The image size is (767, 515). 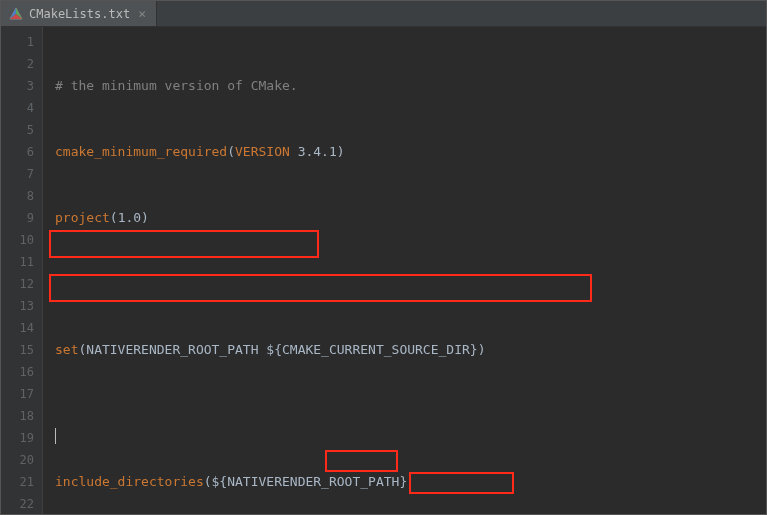 I want to click on line-num: 6, so click(x=20, y=152).